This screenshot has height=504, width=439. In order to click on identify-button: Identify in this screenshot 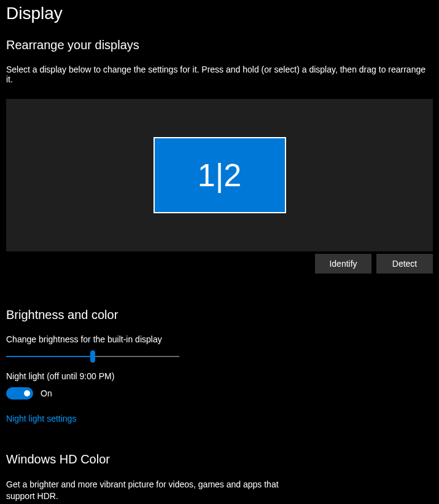, I will do `click(343, 264)`.